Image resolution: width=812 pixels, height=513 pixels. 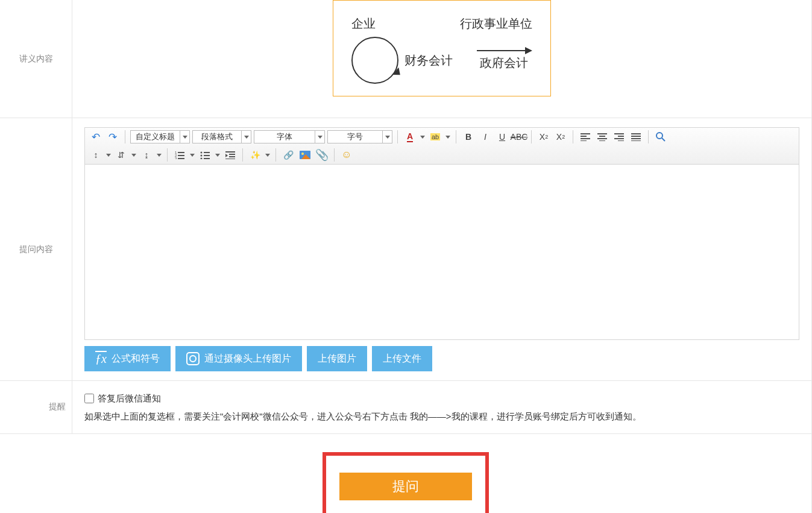 What do you see at coordinates (96, 155) in the screenshot?
I see `line-height-1-icon: ↕` at bounding box center [96, 155].